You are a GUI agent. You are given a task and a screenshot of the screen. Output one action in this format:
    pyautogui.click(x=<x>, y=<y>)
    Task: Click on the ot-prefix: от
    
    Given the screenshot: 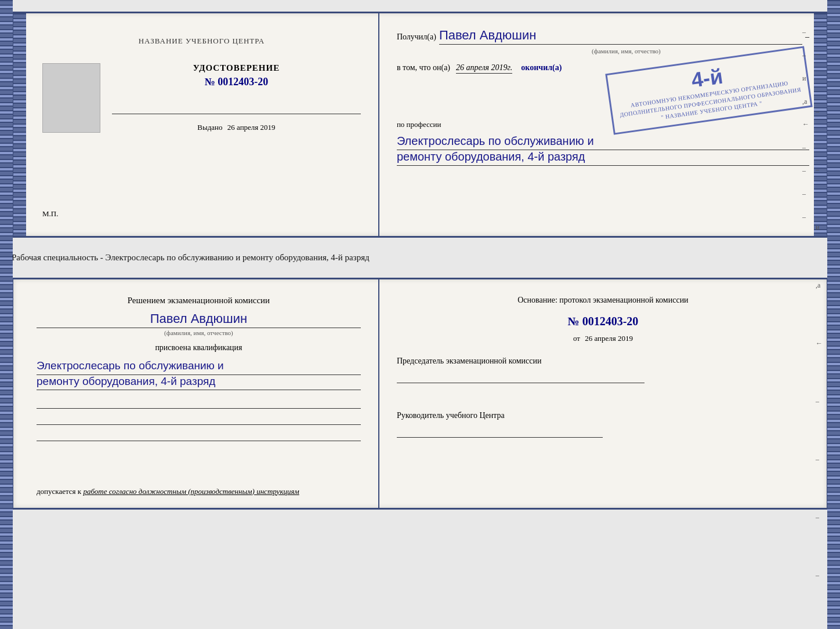 What is the action you would take?
    pyautogui.click(x=577, y=339)
    